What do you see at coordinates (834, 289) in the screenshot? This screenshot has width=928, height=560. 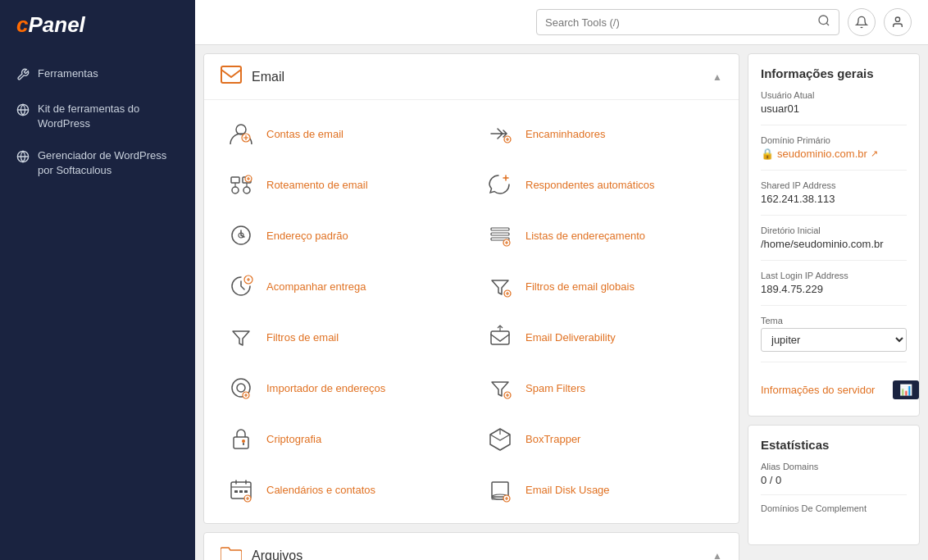 I see `last-login-row: Last Login IP Address 189.4.75.229` at bounding box center [834, 289].